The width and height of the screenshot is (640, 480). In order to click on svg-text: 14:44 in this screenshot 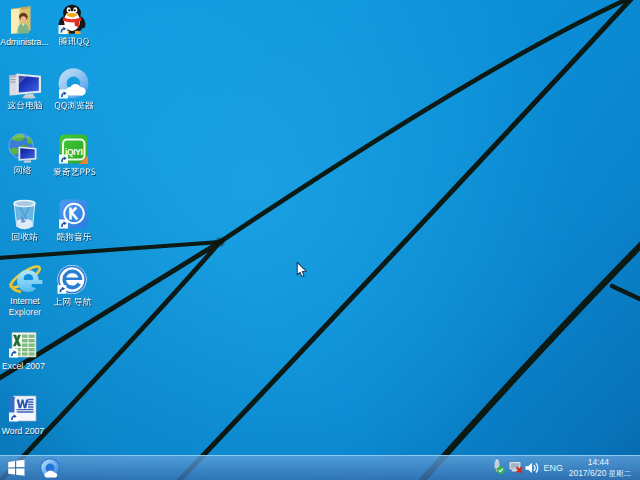, I will do `click(599, 462)`.